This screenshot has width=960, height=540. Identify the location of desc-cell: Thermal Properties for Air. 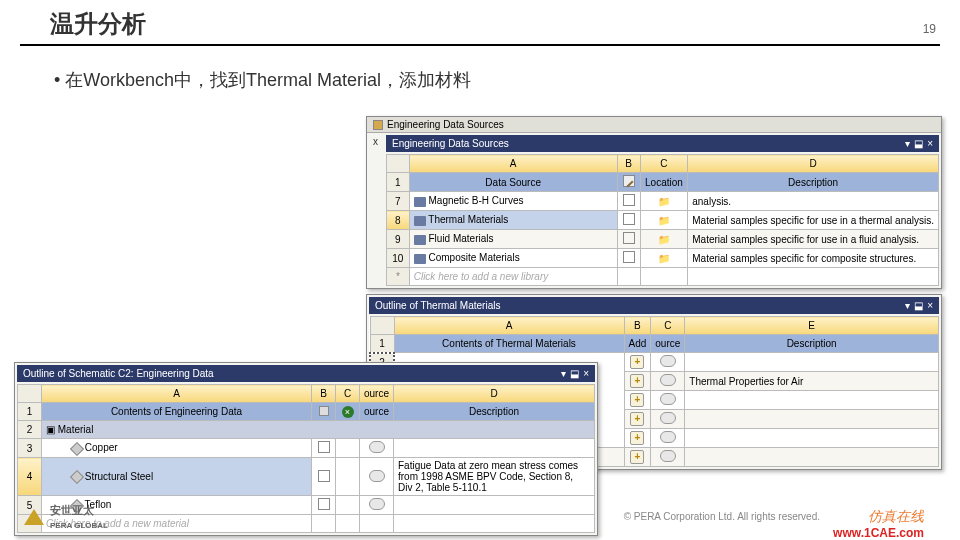
(812, 382).